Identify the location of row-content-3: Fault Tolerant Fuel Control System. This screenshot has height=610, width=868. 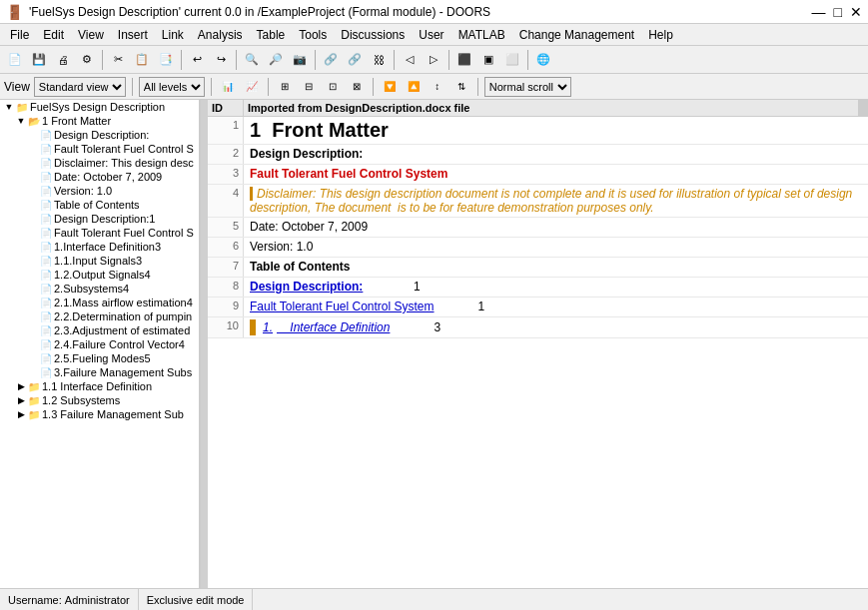
(555, 174).